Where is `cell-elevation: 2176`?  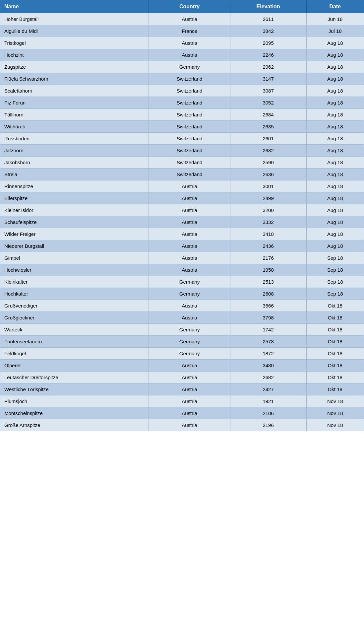 cell-elevation: 2176 is located at coordinates (268, 258).